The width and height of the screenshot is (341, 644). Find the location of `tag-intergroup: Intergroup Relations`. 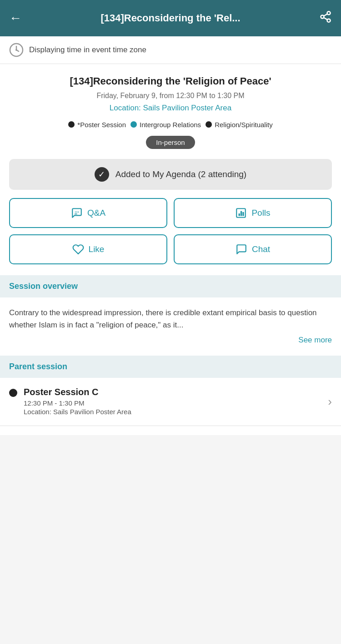

tag-intergroup: Intergroup Relations is located at coordinates (165, 124).